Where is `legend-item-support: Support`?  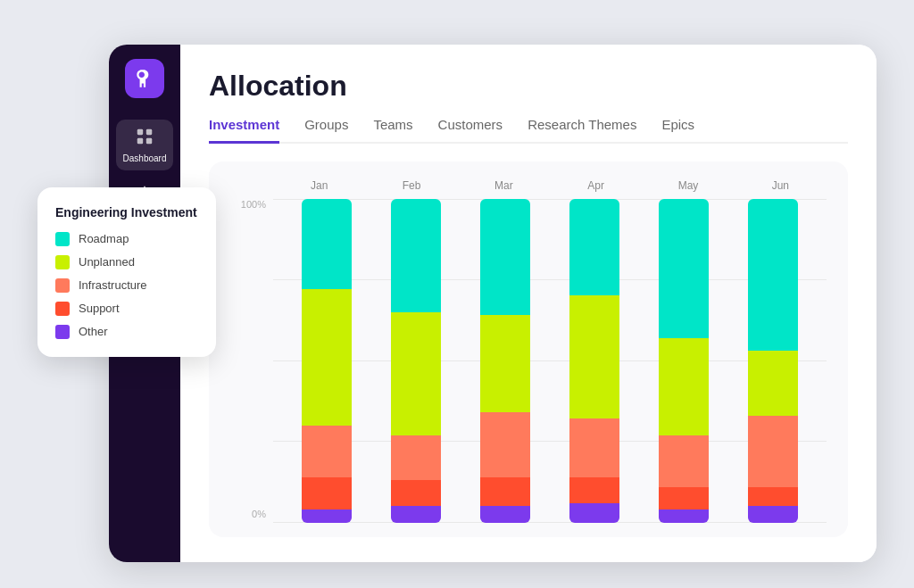
legend-item-support: Support is located at coordinates (127, 309).